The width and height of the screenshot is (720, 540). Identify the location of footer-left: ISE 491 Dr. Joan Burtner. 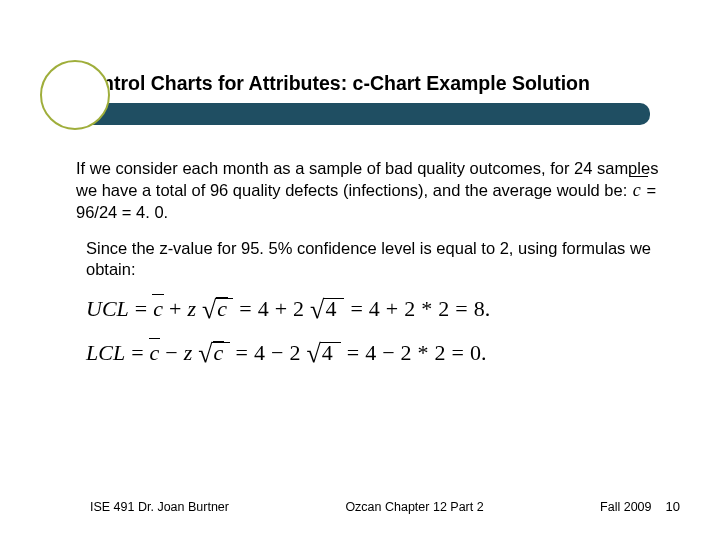
(160, 507).